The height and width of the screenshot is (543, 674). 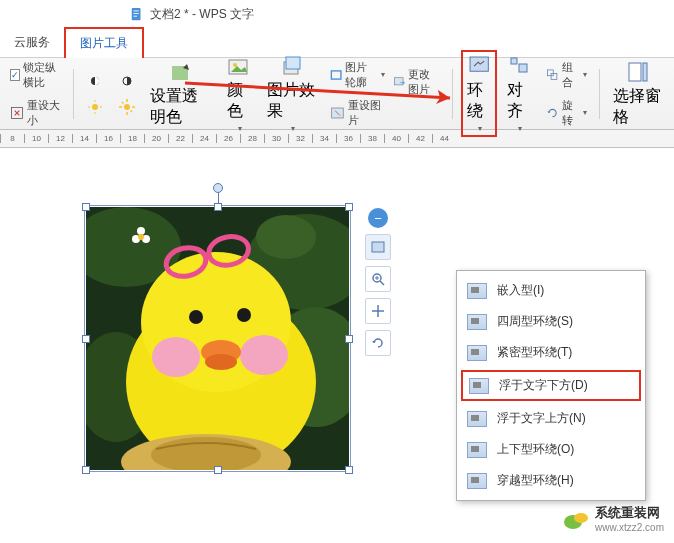 I want to click on inline-icon, so click(x=477, y=291).